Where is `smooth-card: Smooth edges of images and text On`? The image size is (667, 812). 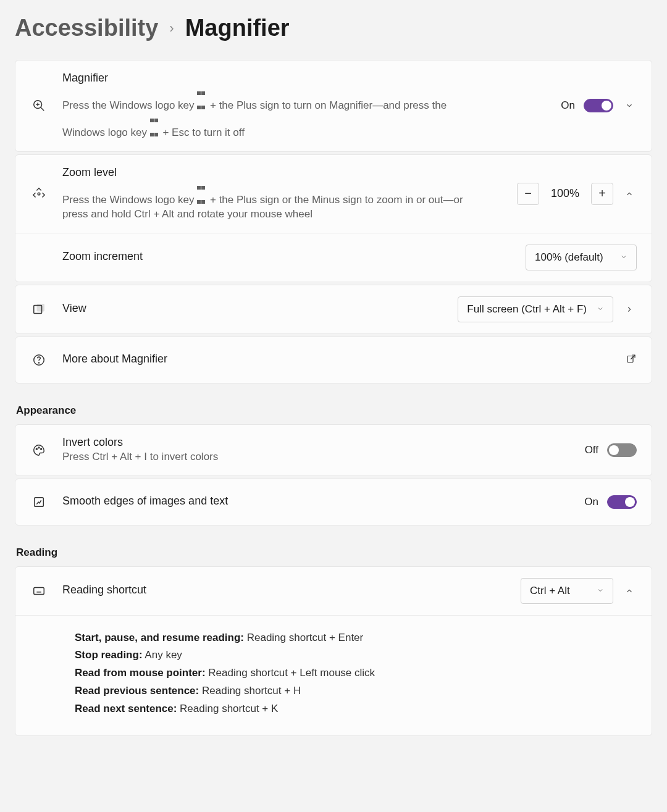
smooth-card: Smooth edges of images and text On is located at coordinates (334, 502).